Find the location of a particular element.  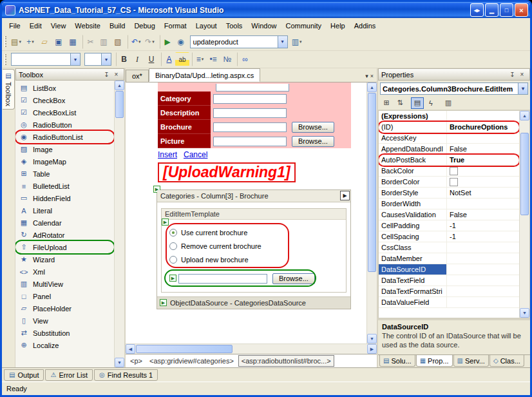

toolbox-item: ▨ Image is located at coordinates (64, 150).